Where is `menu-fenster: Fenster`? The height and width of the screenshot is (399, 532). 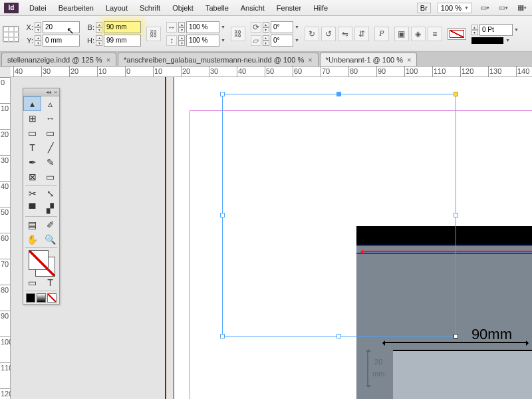 menu-fenster: Fenster is located at coordinates (289, 8).